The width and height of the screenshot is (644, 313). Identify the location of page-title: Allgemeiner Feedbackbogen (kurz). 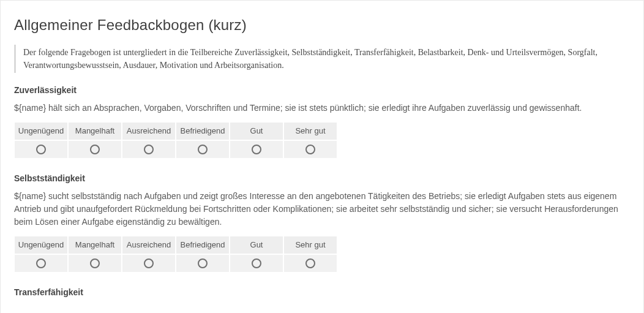
(322, 25).